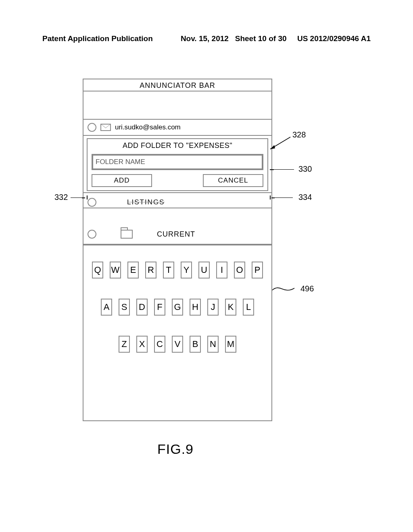 The height and width of the screenshot is (532, 413). What do you see at coordinates (177, 235) in the screenshot?
I see `current-folder-row: CURRENT` at bounding box center [177, 235].